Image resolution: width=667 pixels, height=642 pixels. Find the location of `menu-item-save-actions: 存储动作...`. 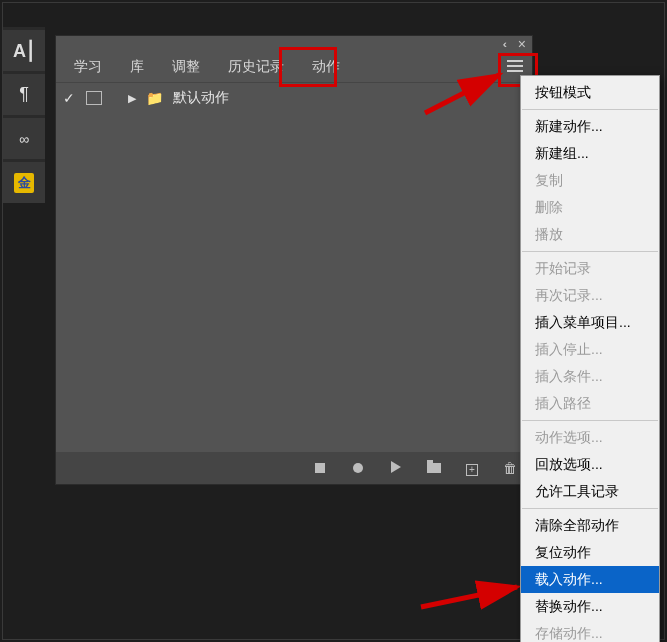

menu-item-save-actions: 存储动作... is located at coordinates (590, 631).